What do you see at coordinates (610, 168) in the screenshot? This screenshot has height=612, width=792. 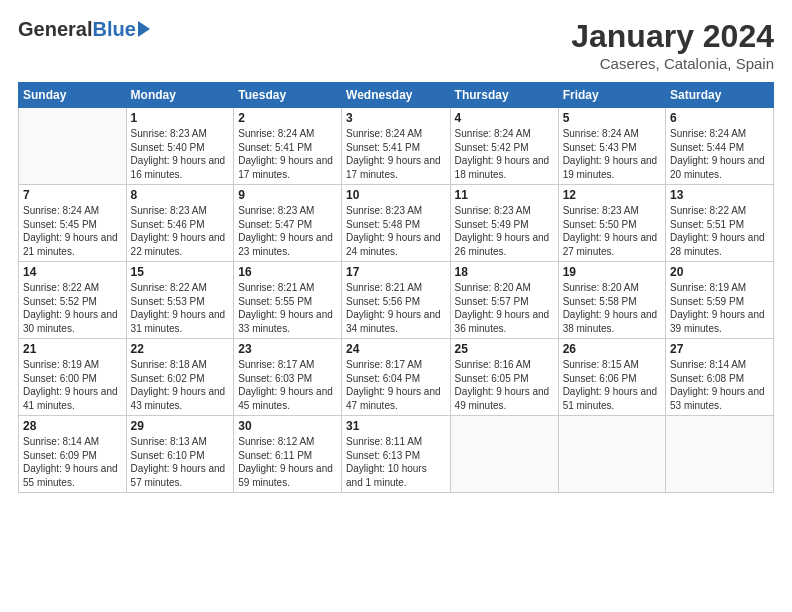 I see `daylight-text: Daylight: 9 hours and 19 minutes.` at bounding box center [610, 168].